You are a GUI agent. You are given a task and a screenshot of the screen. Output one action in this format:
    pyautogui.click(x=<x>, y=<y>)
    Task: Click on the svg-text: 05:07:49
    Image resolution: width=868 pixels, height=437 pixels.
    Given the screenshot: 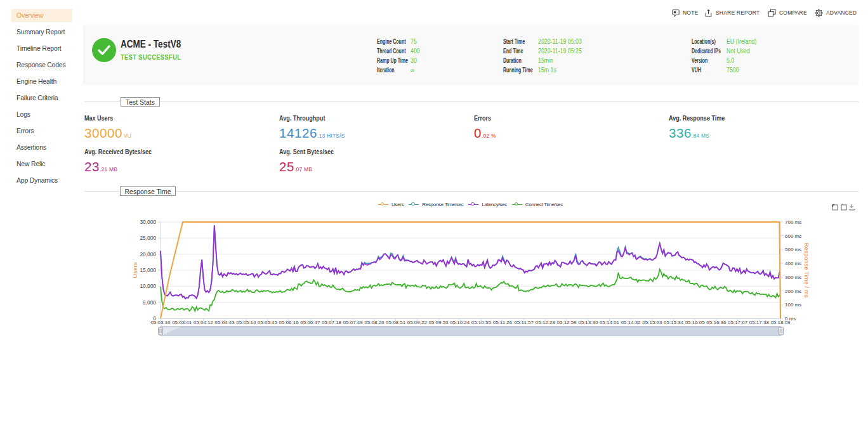 What is the action you would take?
    pyautogui.click(x=353, y=322)
    